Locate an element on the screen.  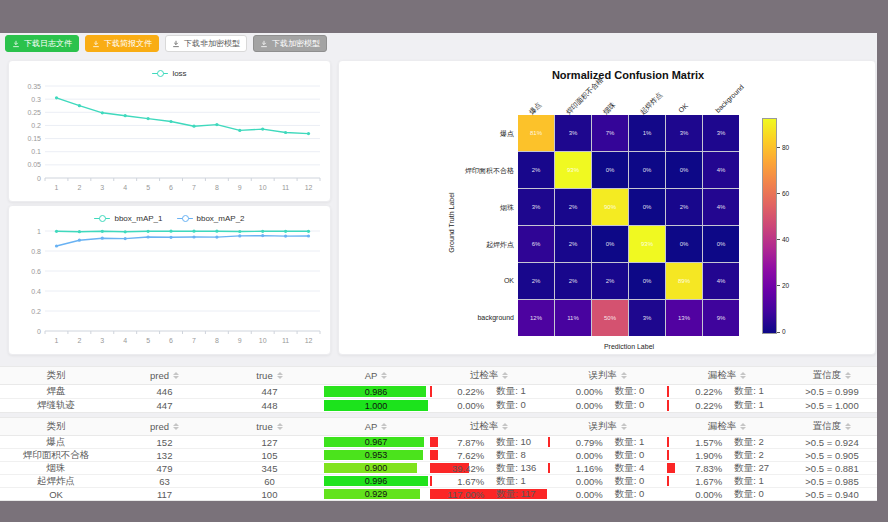
ap-value: 0.929 is located at coordinates (376, 494).